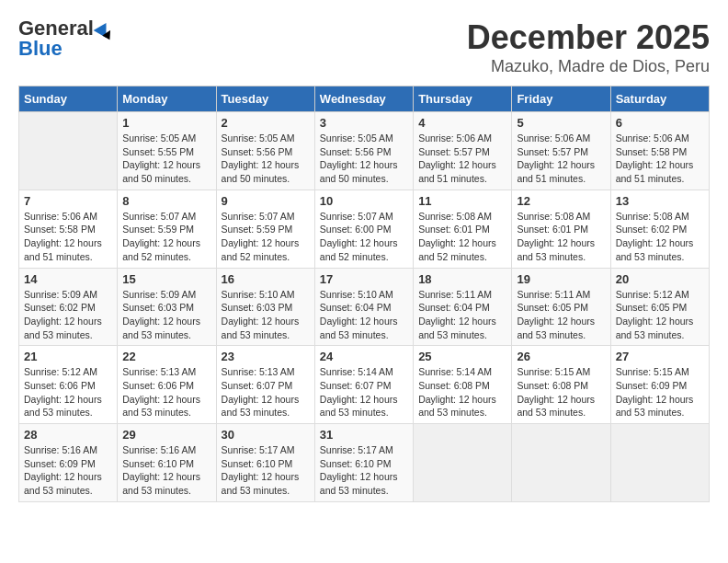 The height and width of the screenshot is (563, 728). I want to click on month-title: December 2025, so click(588, 38).